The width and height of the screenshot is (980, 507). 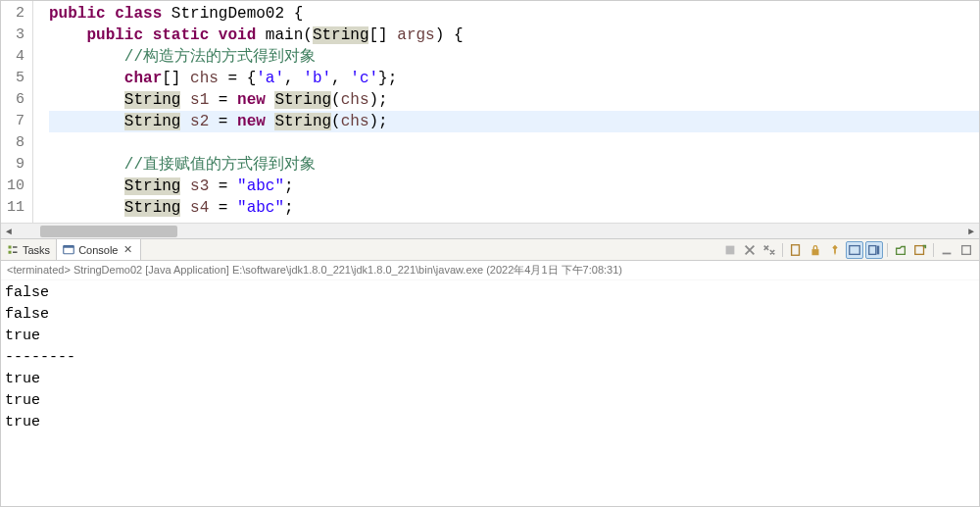 What do you see at coordinates (966, 250) in the screenshot?
I see `maximize-button` at bounding box center [966, 250].